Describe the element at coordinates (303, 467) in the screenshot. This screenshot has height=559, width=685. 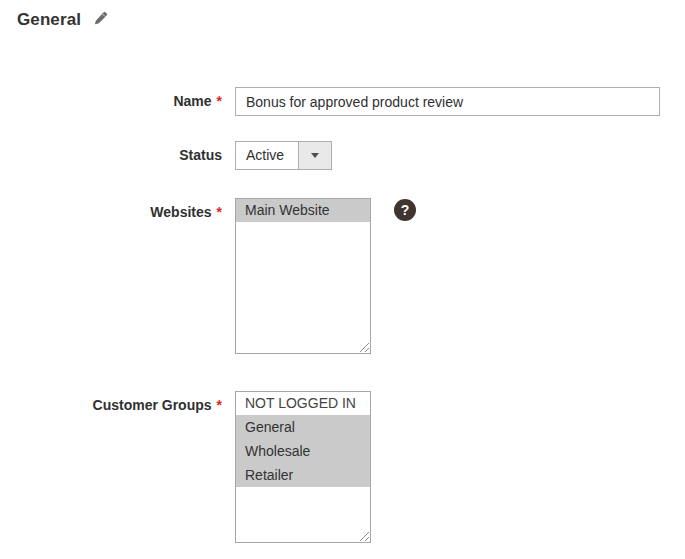
I see `customer-groups-listbox: NOT LOGGED IN General Wholesale Retailer` at that location.